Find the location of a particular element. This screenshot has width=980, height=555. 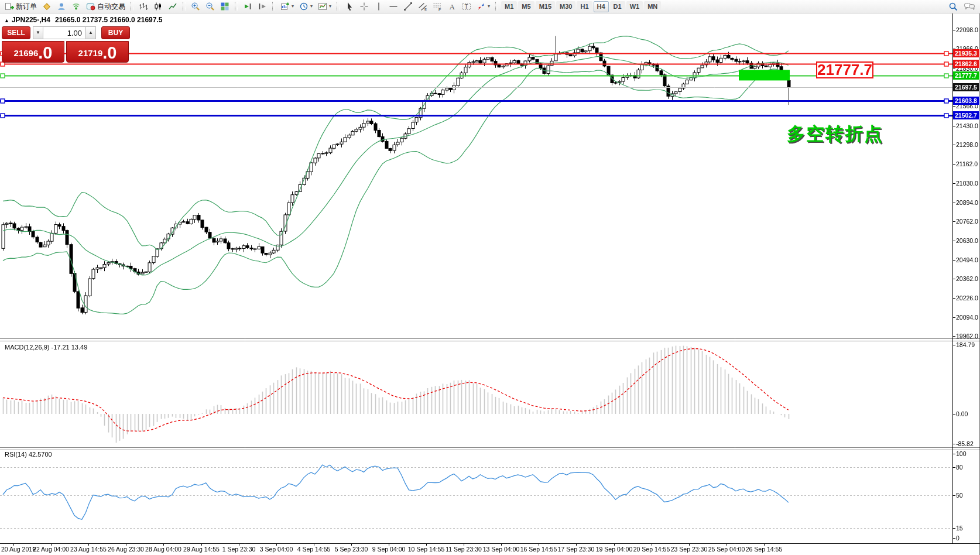

new-chart-button: ▾ is located at coordinates (287, 6).